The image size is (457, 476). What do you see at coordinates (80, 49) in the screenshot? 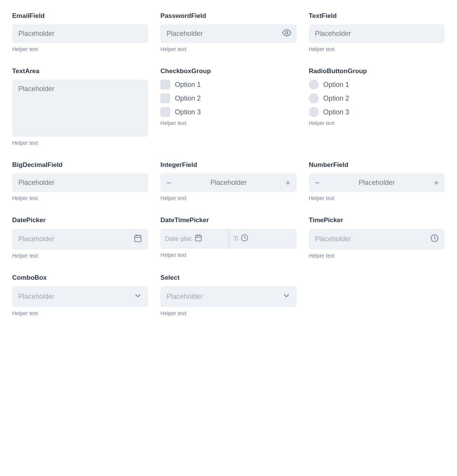
I see `email-helper-text: Helper text` at bounding box center [80, 49].